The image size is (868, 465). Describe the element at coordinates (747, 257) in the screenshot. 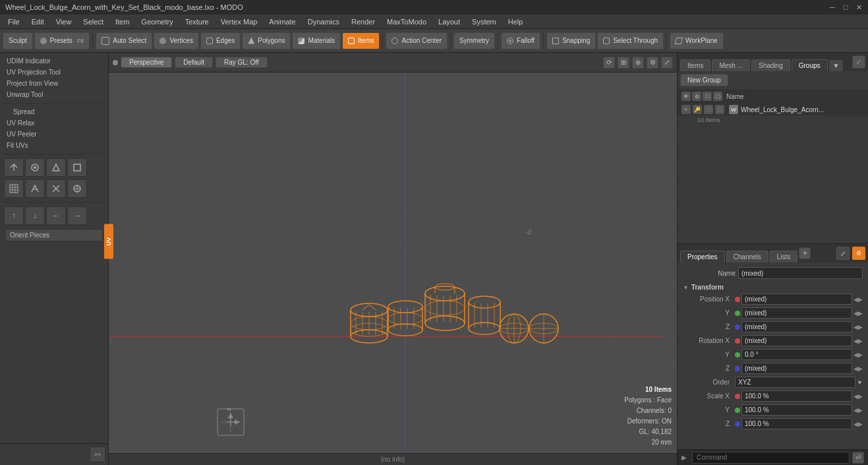

I see `tab-channels: Channels` at that location.